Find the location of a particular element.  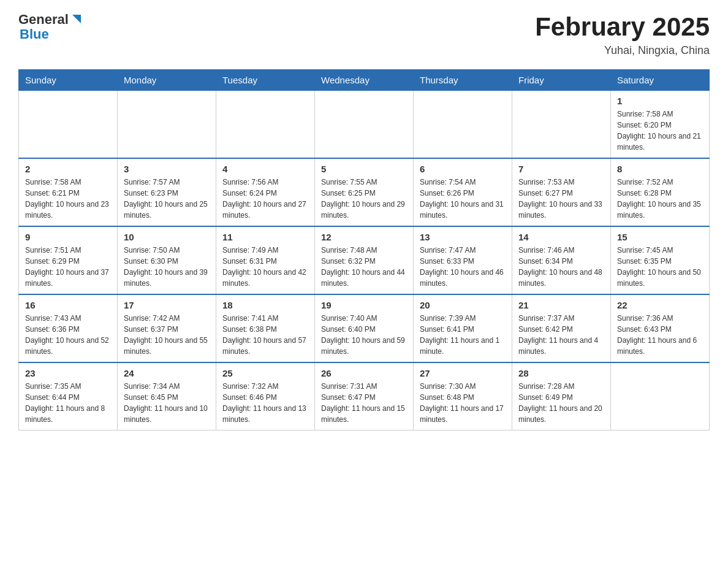

day-info: Sunrise: 7:45 AMSunset: 6:35 PMDaylight:… is located at coordinates (660, 267).